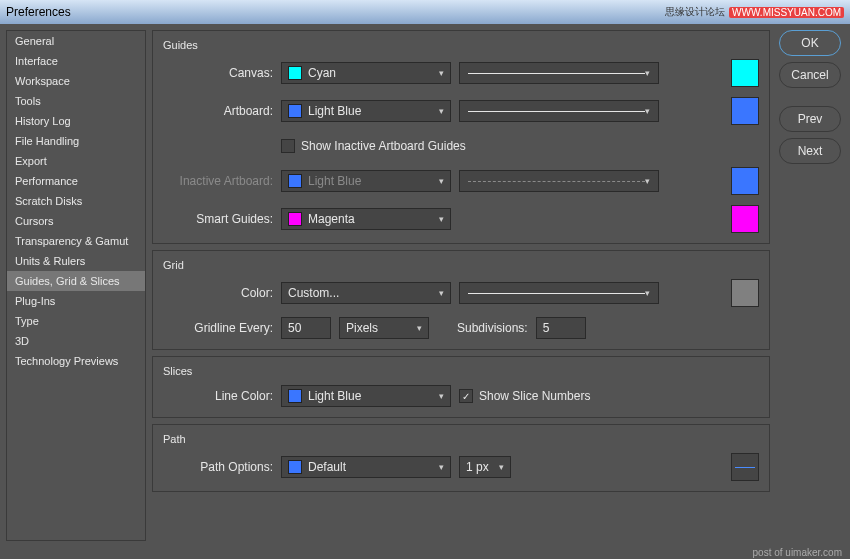  I want to click on slice-color-select: Light Blue ▾, so click(366, 396).